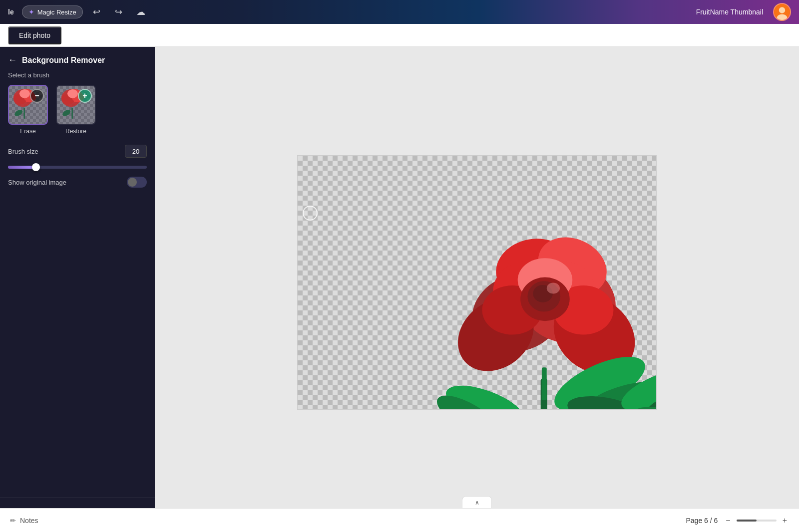 The image size is (799, 532). What do you see at coordinates (66, 152) in the screenshot?
I see `brush-size-label: Brush size` at bounding box center [66, 152].